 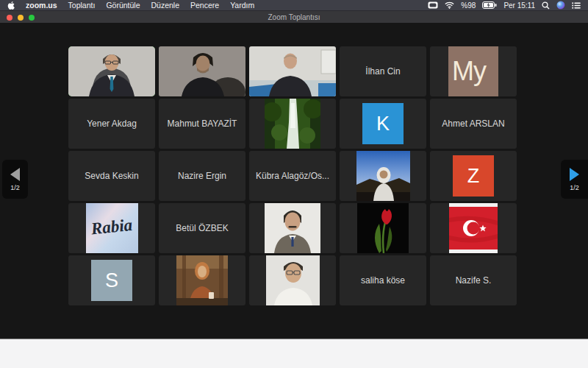 What do you see at coordinates (383, 124) in the screenshot?
I see `avatar: K` at bounding box center [383, 124].